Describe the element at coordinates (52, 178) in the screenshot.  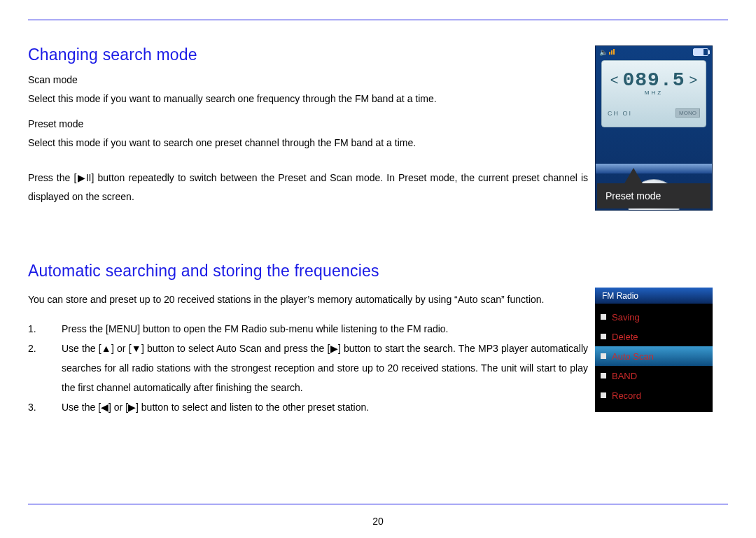
I see `press-text-pre: Press the [` at that location.